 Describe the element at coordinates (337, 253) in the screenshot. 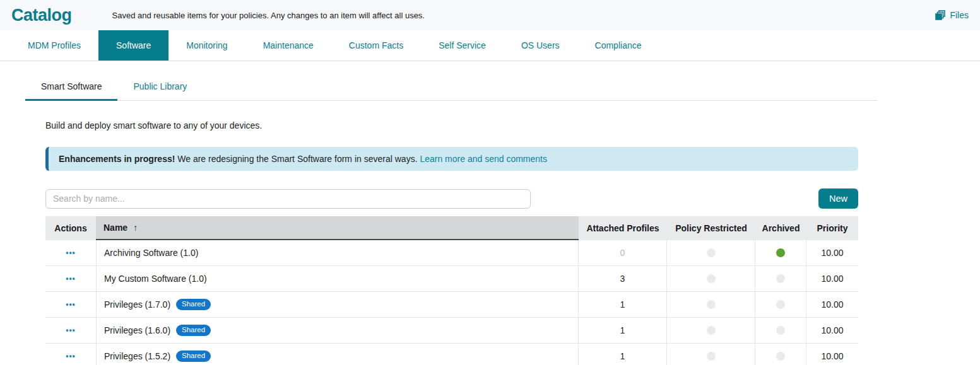

I see `name-cell: Archiving Software (1.0)` at that location.